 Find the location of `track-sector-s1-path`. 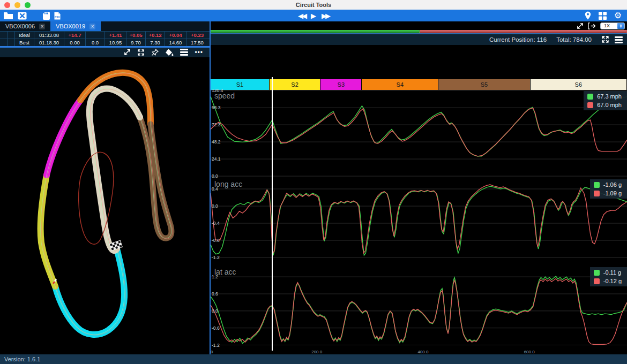

track-sector-s1-path is located at coordinates (90, 292).